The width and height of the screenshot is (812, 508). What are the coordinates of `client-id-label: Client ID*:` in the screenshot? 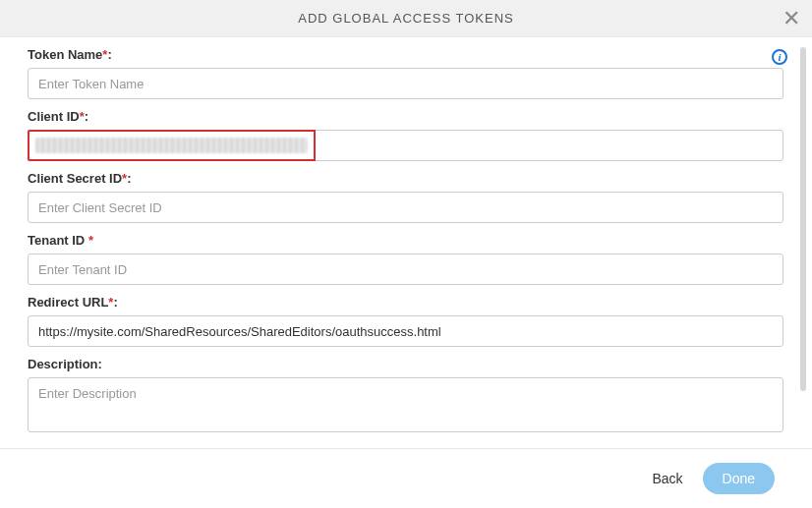 It's located at (405, 116).